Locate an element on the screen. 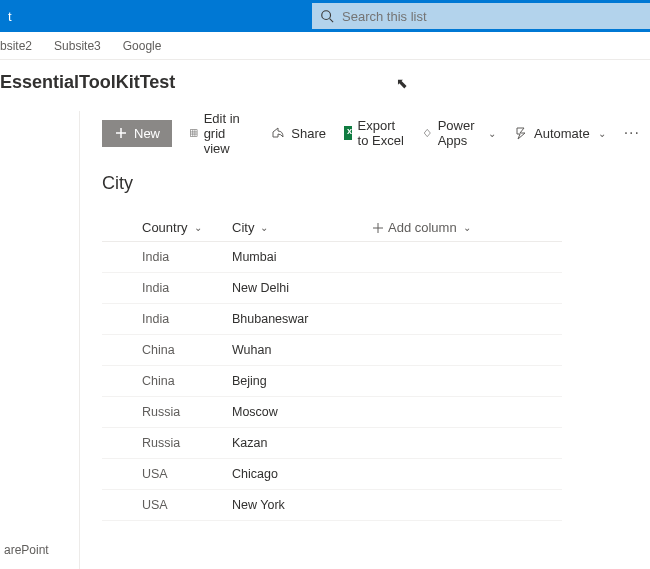 This screenshot has width=650, height=569. cell-city: Bejing is located at coordinates (302, 381).